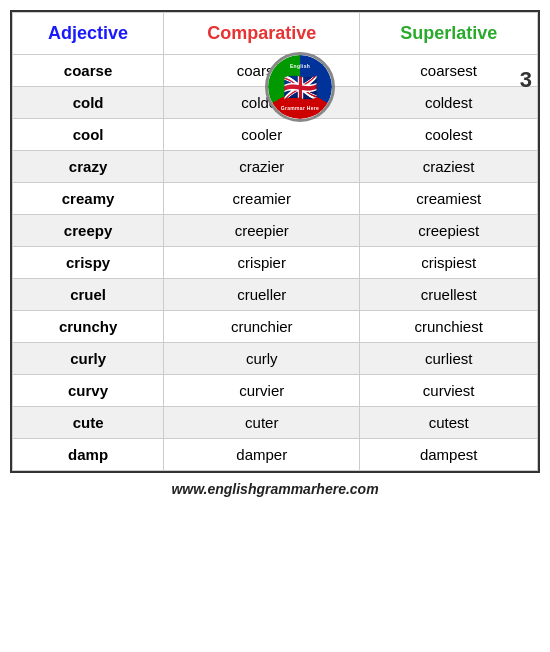  Describe the element at coordinates (449, 391) in the screenshot. I see `superlative-cell: curviest` at that location.